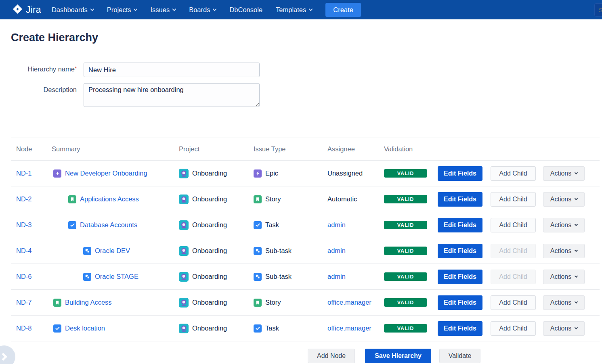  What do you see at coordinates (216, 149) in the screenshot?
I see `header-project: Project` at bounding box center [216, 149].